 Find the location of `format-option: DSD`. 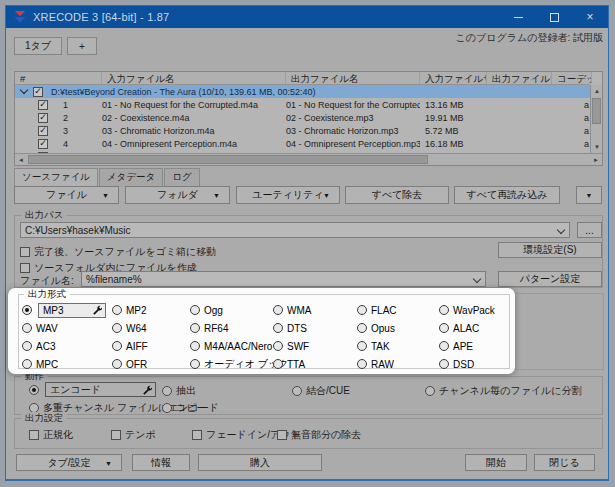

format-option: DSD is located at coordinates (477, 364).